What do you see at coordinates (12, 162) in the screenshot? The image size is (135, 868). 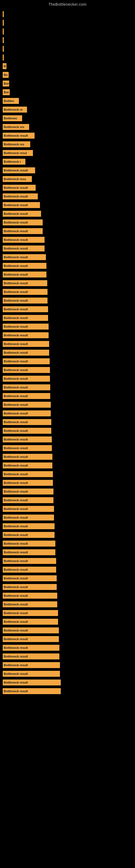 I see `bar-label: Bottleneck r` at bounding box center [12, 162].